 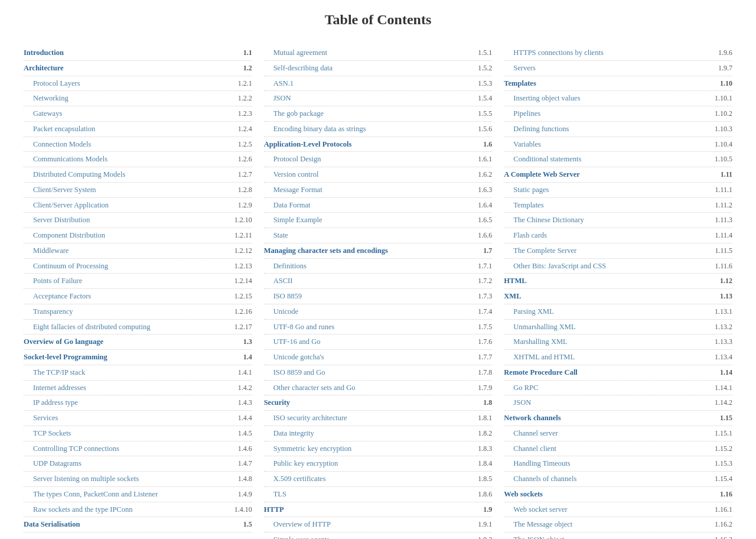 What do you see at coordinates (308, 144) in the screenshot?
I see `toc-link: Application-Level Protocols` at bounding box center [308, 144].